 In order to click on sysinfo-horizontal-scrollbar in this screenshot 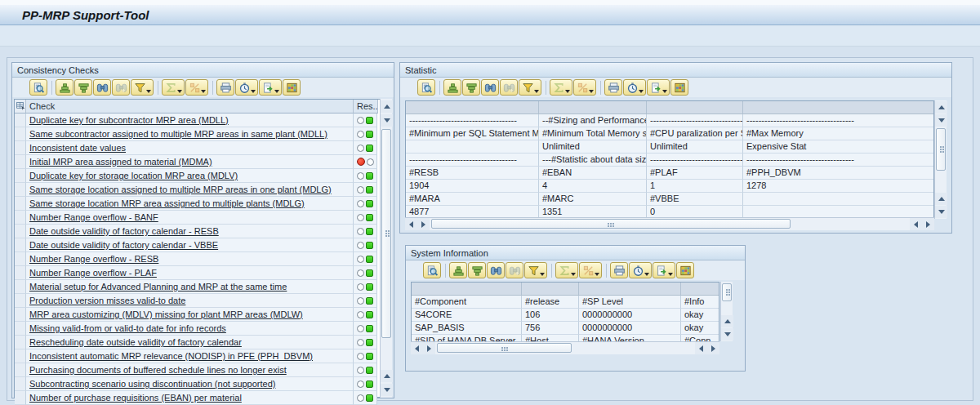, I will do `click(565, 348)`.